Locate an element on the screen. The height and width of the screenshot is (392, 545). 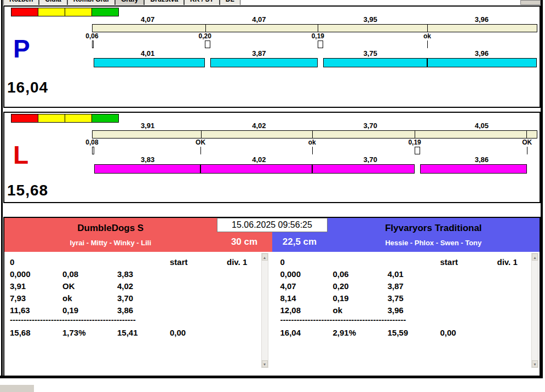
scrollbar-fragment is located at coordinates (530, 2).